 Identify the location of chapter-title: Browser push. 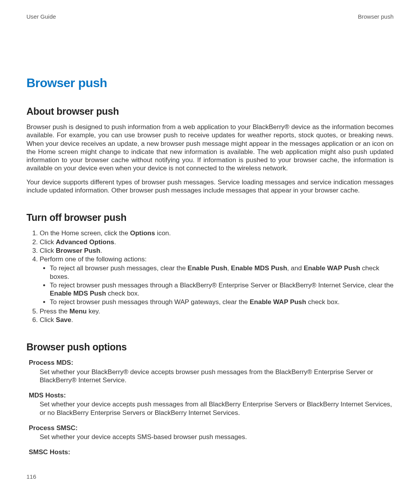
(210, 83).